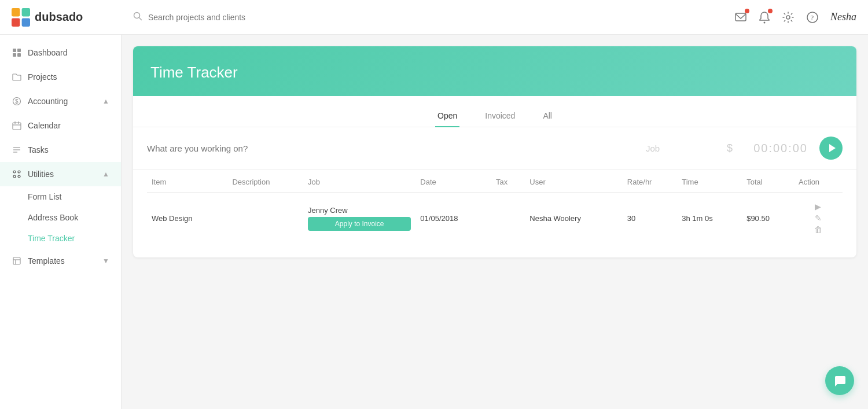 Image resolution: width=868 pixels, height=409 pixels. I want to click on dashboard-icon, so click(17, 53).